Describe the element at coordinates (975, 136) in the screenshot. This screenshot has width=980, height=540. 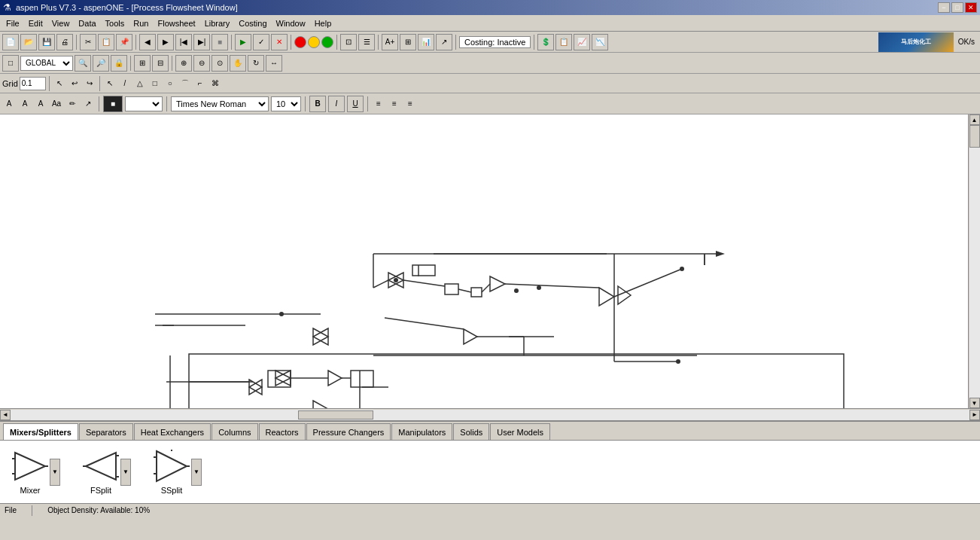
I see `scroll-thumb-vertical` at that location.